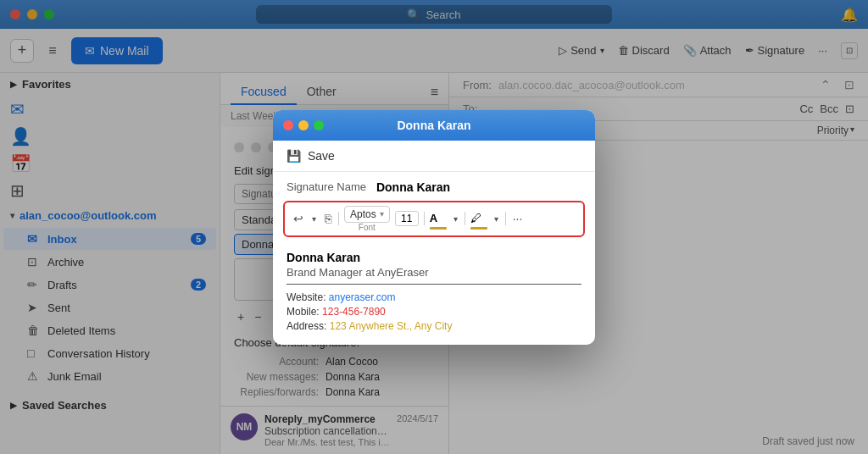 The height and width of the screenshot is (454, 868). Describe the element at coordinates (303, 125) in the screenshot. I see `modal-minimize` at that location.